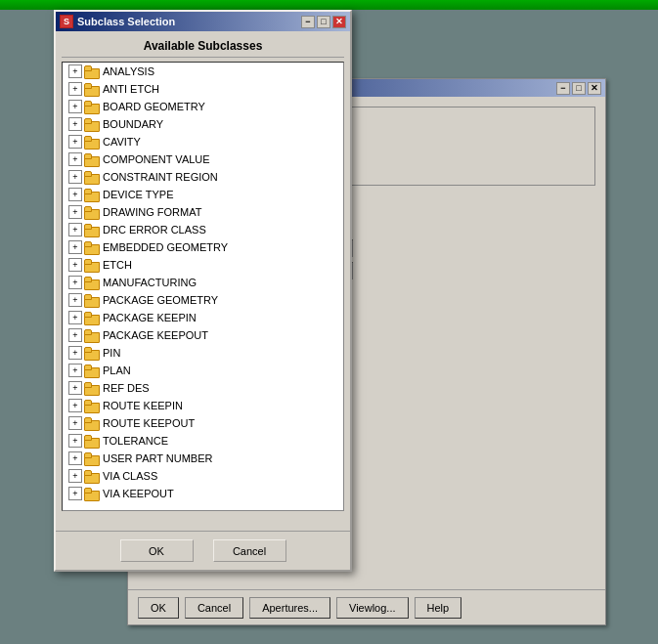  Describe the element at coordinates (203, 21) in the screenshot. I see `main-titlebar: S Subclass Selection − □ ✕` at that location.